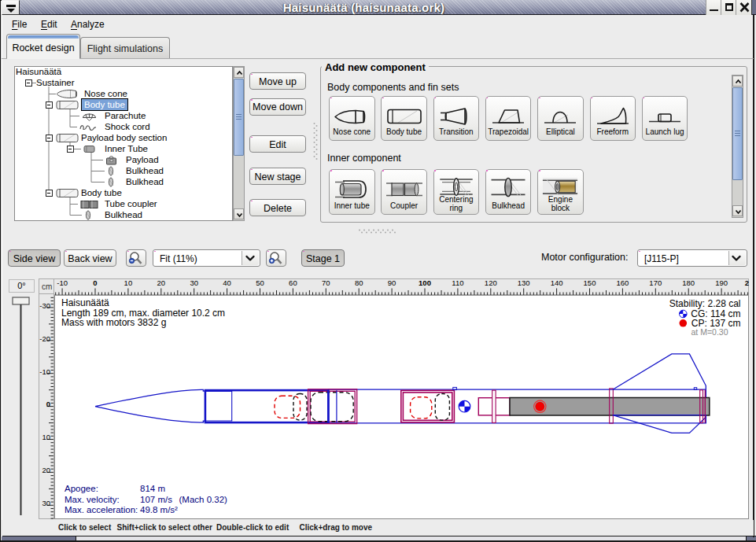  I want to click on svg-text: at M=0.30, so click(710, 332).